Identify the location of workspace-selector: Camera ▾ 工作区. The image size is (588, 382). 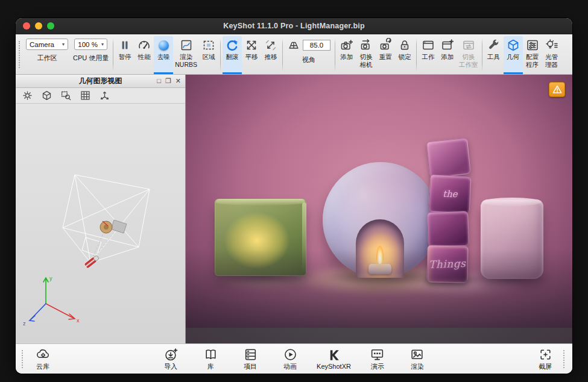
(47, 55).